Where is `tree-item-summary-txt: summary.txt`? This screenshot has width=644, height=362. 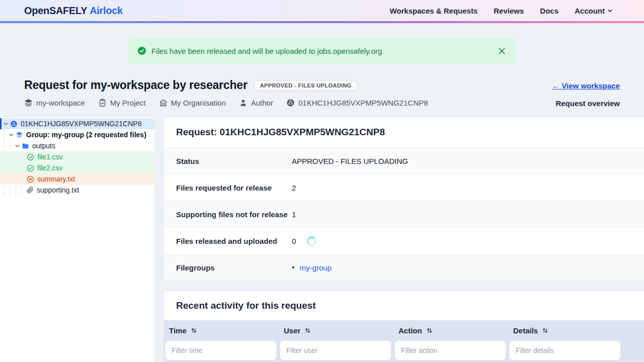
tree-item-summary-txt: summary.txt is located at coordinates (77, 179).